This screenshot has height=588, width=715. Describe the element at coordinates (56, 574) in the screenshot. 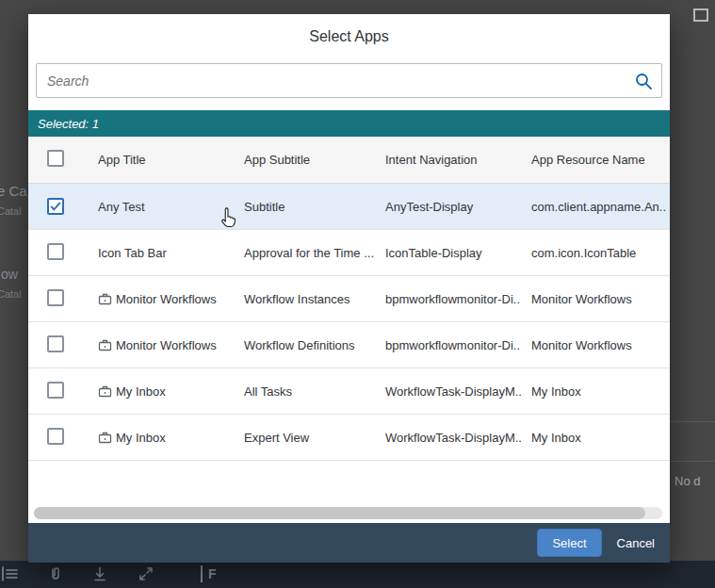

I see `attachment-icon` at that location.